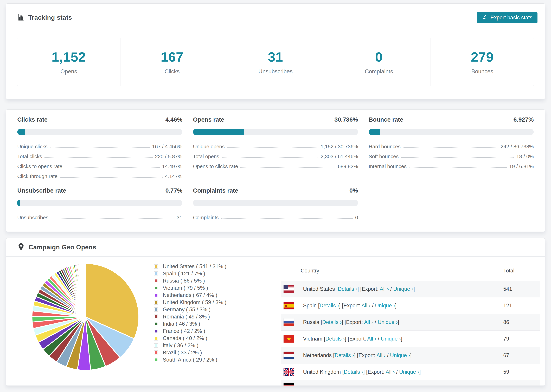  Describe the element at coordinates (310, 271) in the screenshot. I see `country-column-header: Country` at that location.